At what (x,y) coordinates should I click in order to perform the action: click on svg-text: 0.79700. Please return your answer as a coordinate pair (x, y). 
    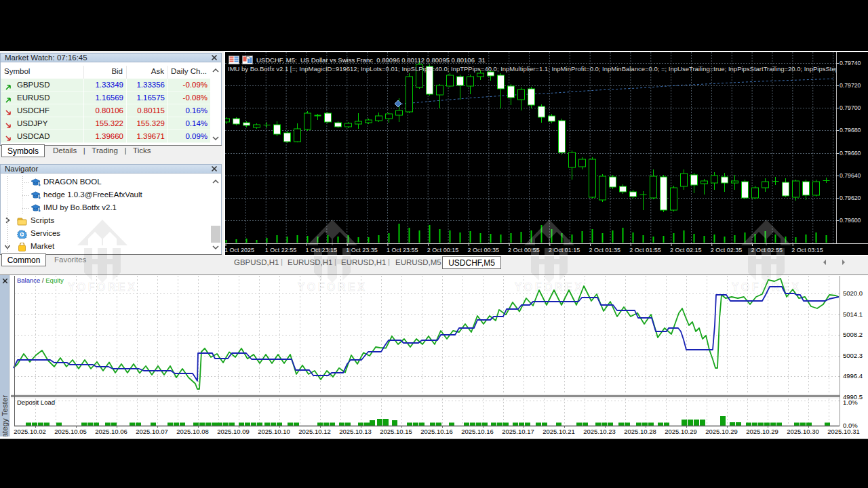
    Looking at the image, I should click on (850, 108).